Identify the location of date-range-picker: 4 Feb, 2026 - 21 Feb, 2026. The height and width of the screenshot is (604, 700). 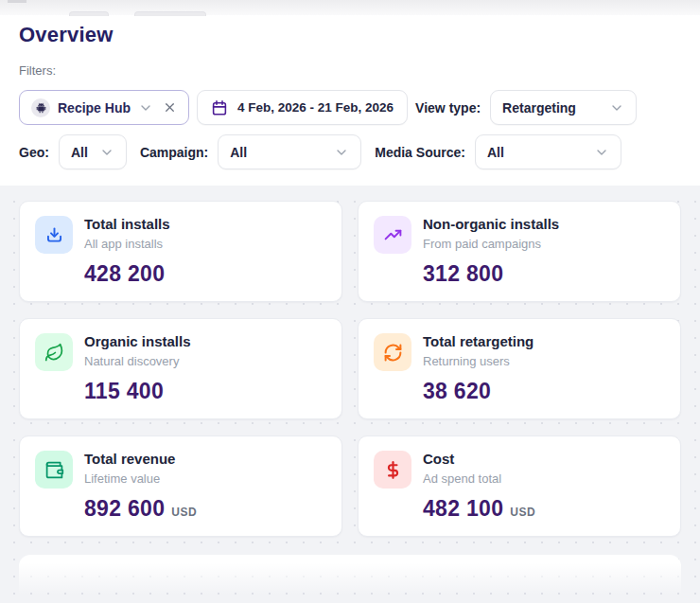
(303, 108).